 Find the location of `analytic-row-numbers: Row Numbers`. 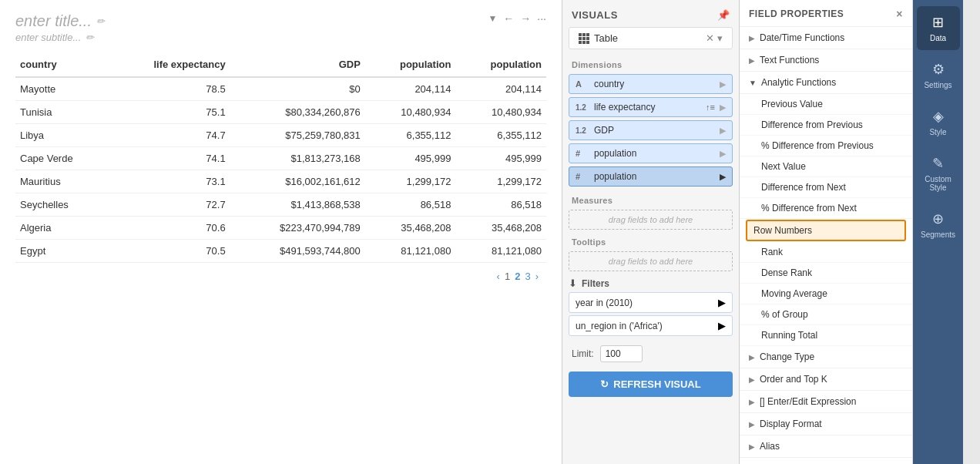

analytic-row-numbers: Row Numbers is located at coordinates (826, 230).